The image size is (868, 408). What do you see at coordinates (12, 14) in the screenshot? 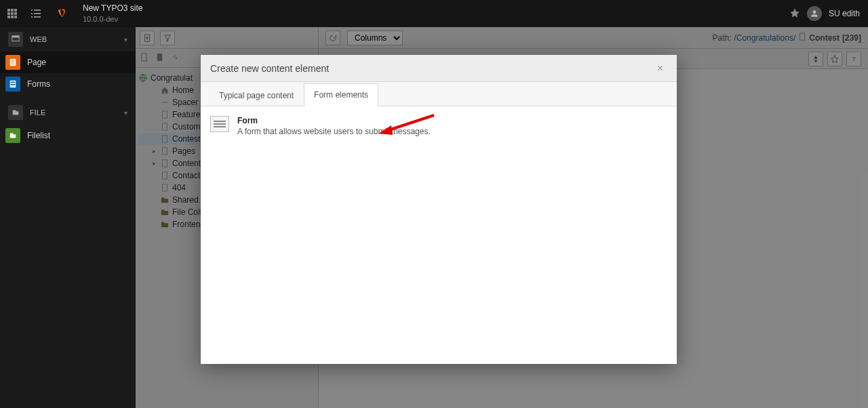
I see `app-grid-icon` at bounding box center [12, 14].